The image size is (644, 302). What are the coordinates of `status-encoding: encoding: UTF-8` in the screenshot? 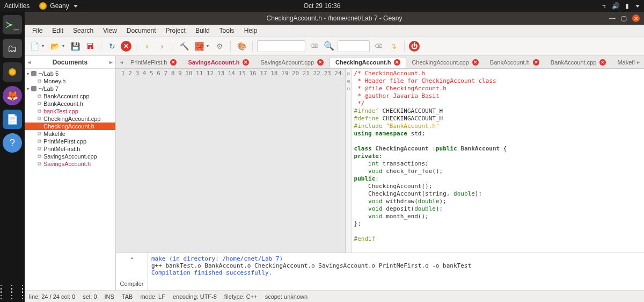 It's located at (195, 297).